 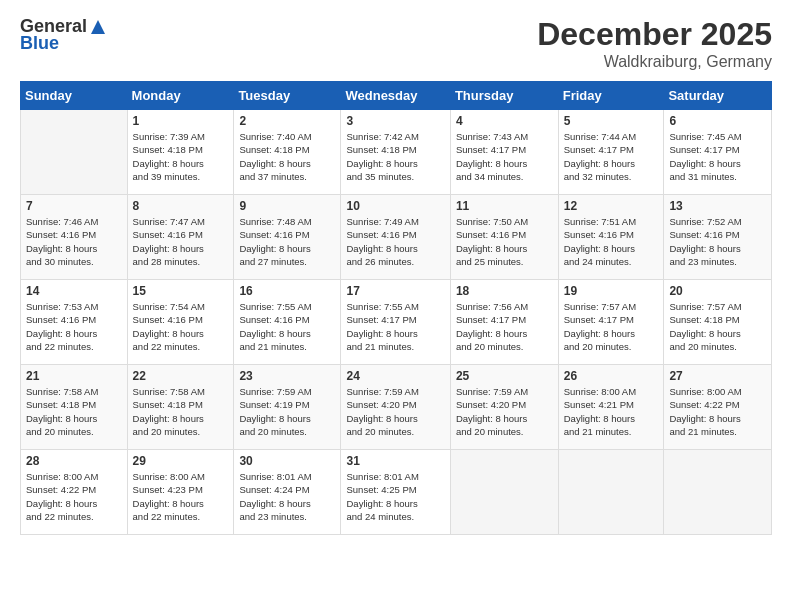 What do you see at coordinates (181, 242) in the screenshot?
I see `day-info: Sunrise: 7:47 AM Sunset: 4:16 PM Dayligh…` at bounding box center [181, 242].